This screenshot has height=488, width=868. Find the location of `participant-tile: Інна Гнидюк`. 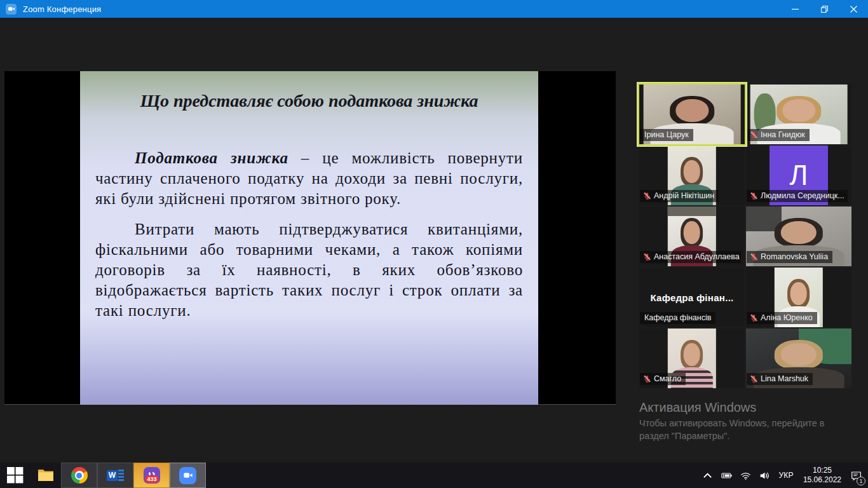

participant-tile: Інна Гнидюк is located at coordinates (799, 114).